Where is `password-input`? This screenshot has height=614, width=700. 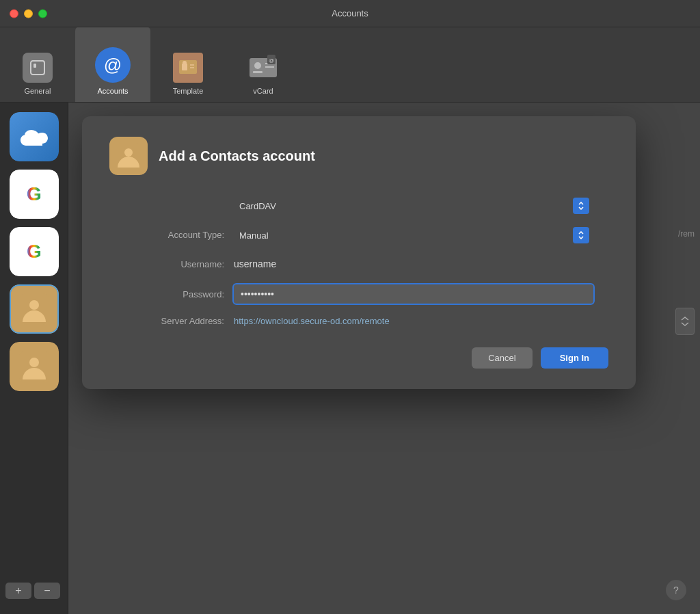 password-input is located at coordinates (414, 294).